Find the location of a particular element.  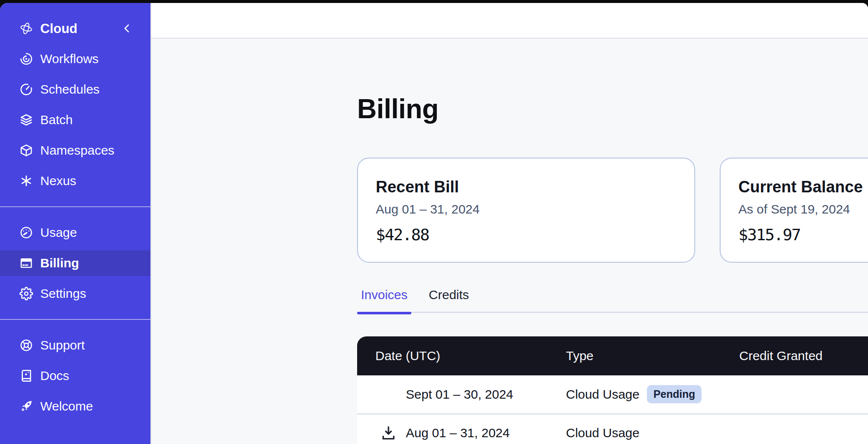

orbit-icon is located at coordinates (26, 28).